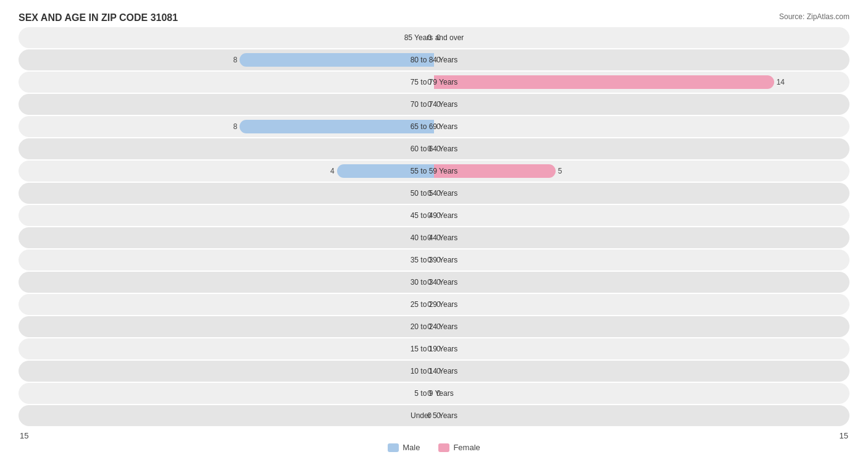 This screenshot has width=868, height=457. I want to click on age-label: 45 to 49 Years, so click(434, 216).